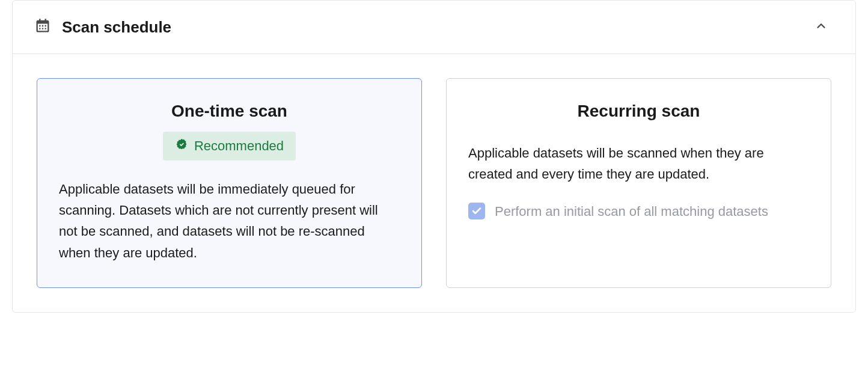 The height and width of the screenshot is (392, 868). What do you see at coordinates (477, 211) in the screenshot?
I see `initial-scan-checkbox` at bounding box center [477, 211].